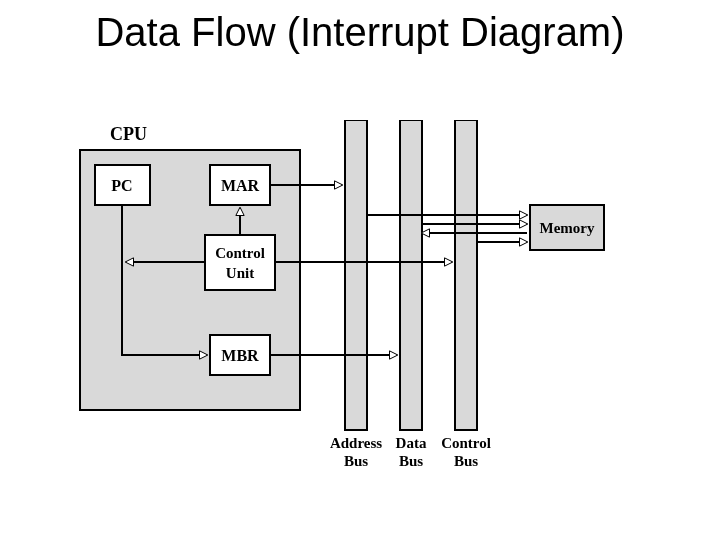 Image resolution: width=720 pixels, height=540 pixels. Describe the element at coordinates (122, 186) in the screenshot. I see `pc-label: PC` at that location.